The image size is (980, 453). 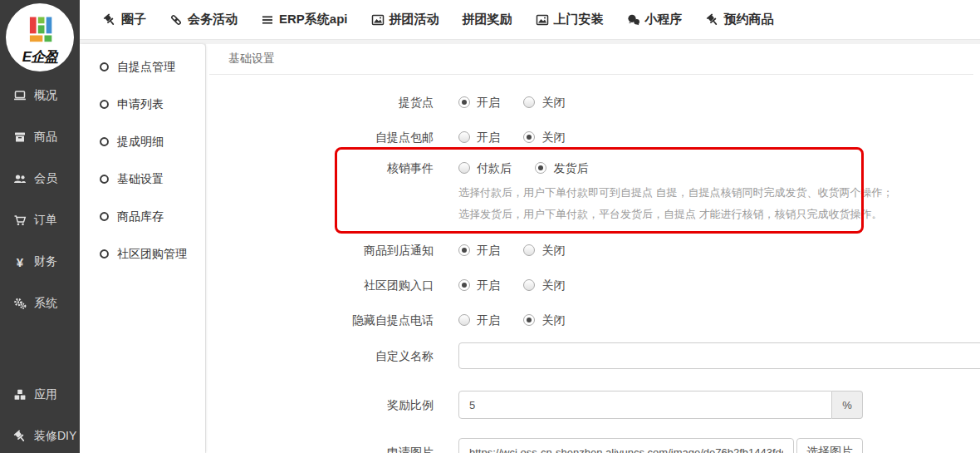 What do you see at coordinates (740, 20) in the screenshot?
I see `nav-item-booking-goods: 预约商品` at bounding box center [740, 20].